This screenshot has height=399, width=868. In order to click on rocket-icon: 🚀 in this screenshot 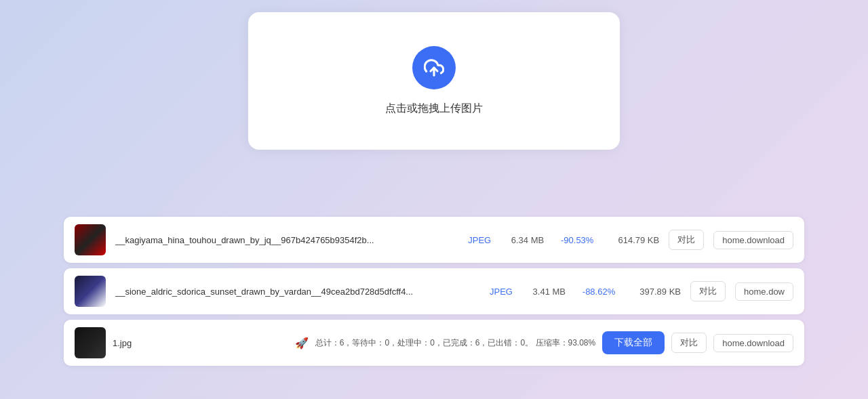, I will do `click(302, 343)`.